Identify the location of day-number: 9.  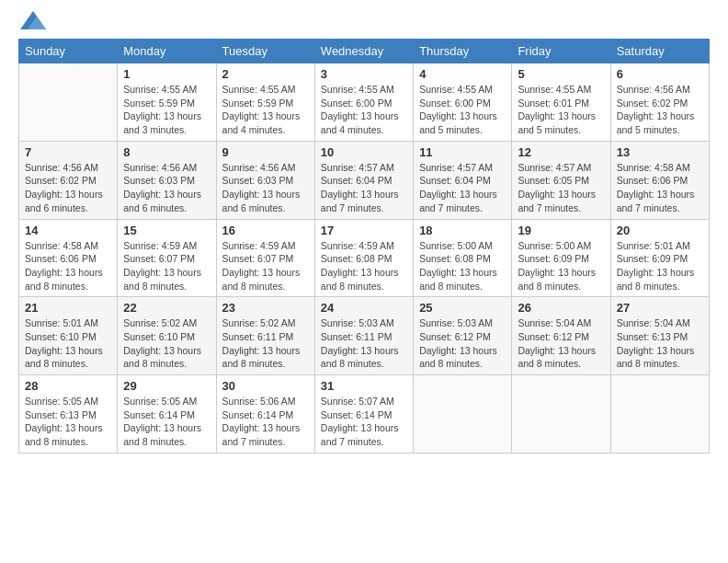
(266, 153).